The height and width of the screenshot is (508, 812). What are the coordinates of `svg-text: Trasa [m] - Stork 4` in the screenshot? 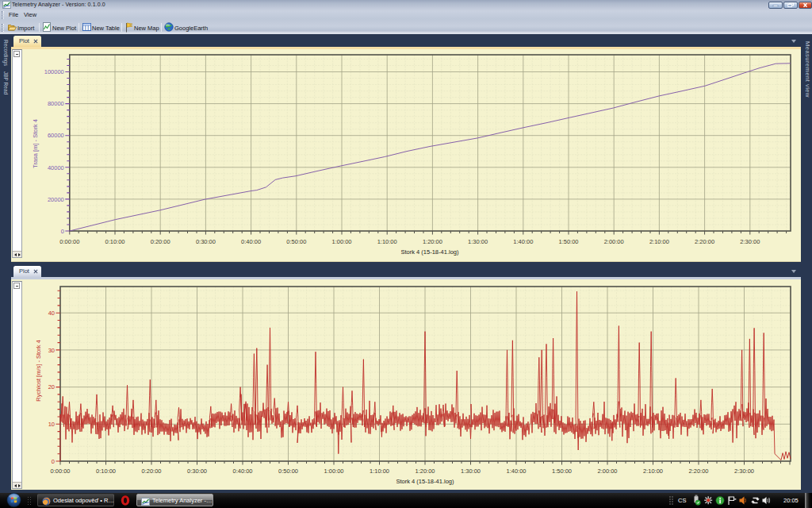 It's located at (35, 144).